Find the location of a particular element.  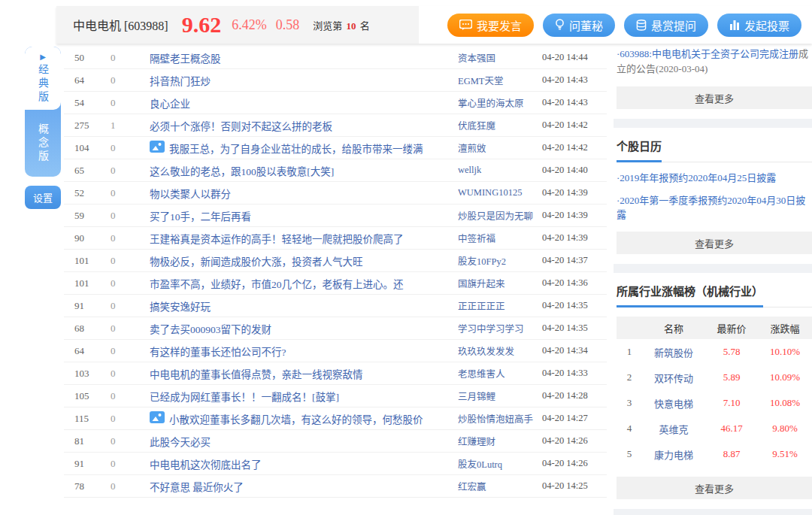

forum-post-row: 81 0 此股今天必买 红赚理财 04-20 14:26 is located at coordinates (335, 441).